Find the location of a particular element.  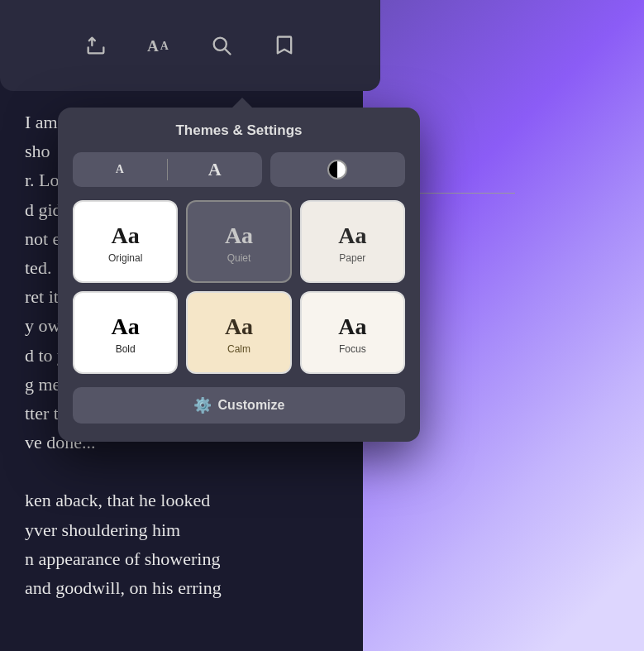

contrast-button is located at coordinates (337, 170).